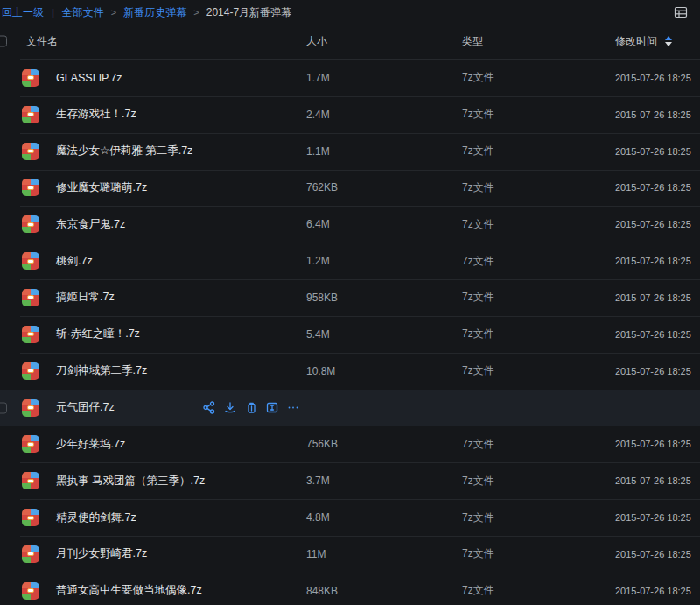 This screenshot has height=605, width=700. What do you see at coordinates (86, 408) in the screenshot?
I see `file-name: 元气囝仔.7z` at bounding box center [86, 408].